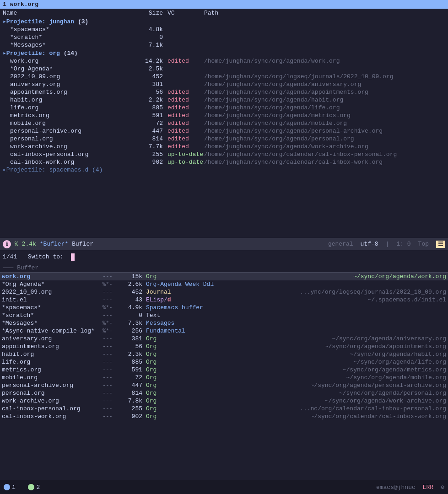  I want to click on bufler-row-personal-archive: personal-archive.org --- 447 Org ~/sync/…, so click(224, 385).